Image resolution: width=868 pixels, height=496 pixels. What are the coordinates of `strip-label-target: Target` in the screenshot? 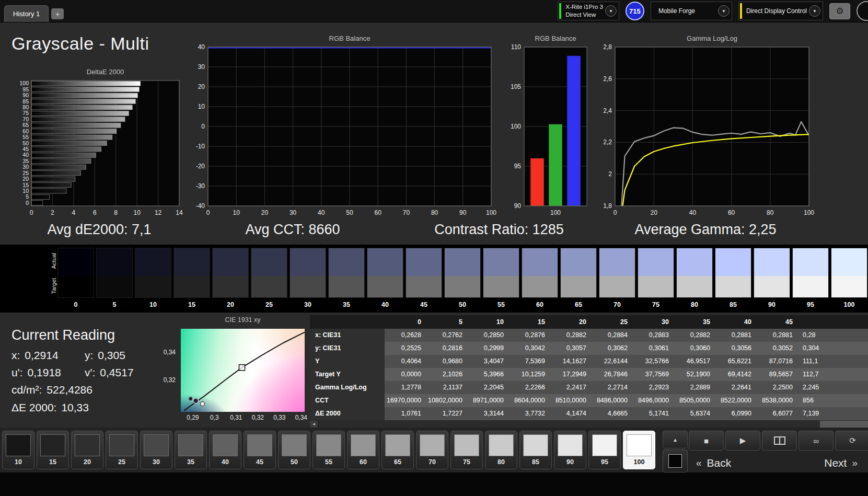 It's located at (54, 286).